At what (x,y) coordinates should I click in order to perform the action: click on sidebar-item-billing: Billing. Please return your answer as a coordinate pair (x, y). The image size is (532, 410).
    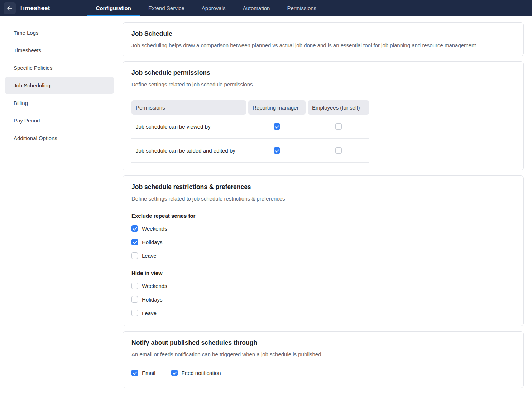
    Looking at the image, I should click on (59, 103).